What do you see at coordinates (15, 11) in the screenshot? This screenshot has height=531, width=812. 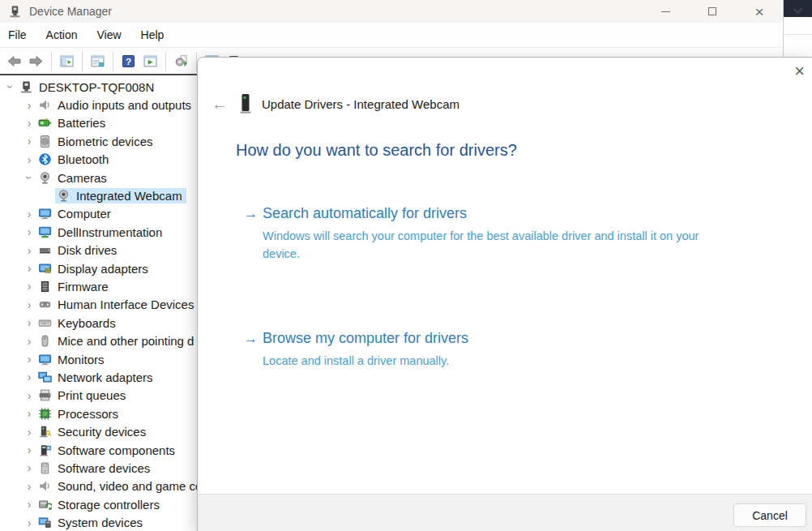 I see `device-manager-icon` at bounding box center [15, 11].